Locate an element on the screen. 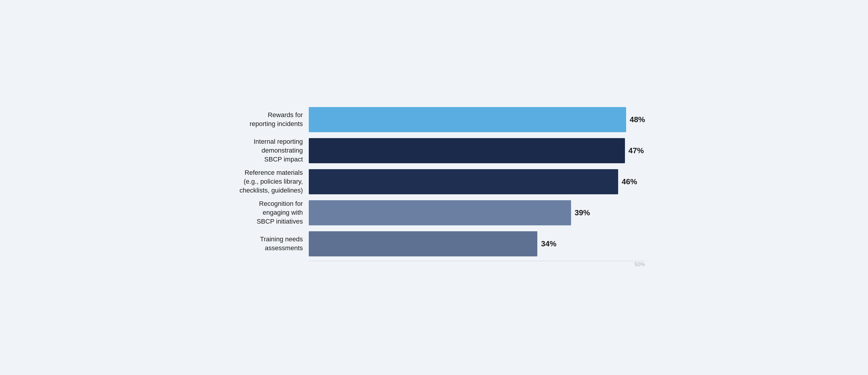 This screenshot has width=868, height=375. bar-area-internal-reporting: 47% is located at coordinates (477, 151).